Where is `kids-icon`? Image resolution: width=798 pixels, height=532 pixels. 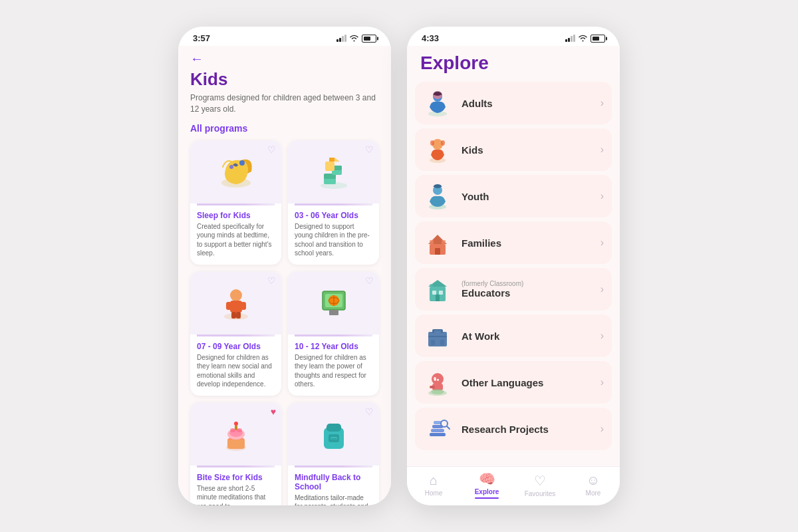 kids-icon is located at coordinates (438, 150).